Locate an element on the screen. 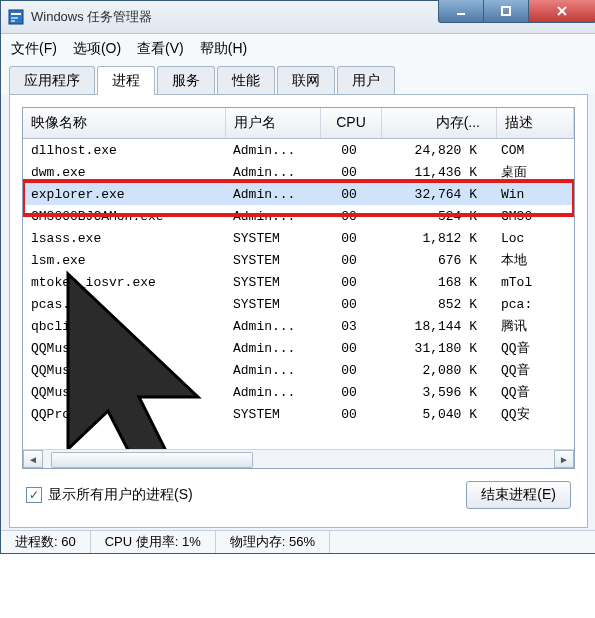 The width and height of the screenshot is (595, 618). table-cell: pca: is located at coordinates (534, 304).